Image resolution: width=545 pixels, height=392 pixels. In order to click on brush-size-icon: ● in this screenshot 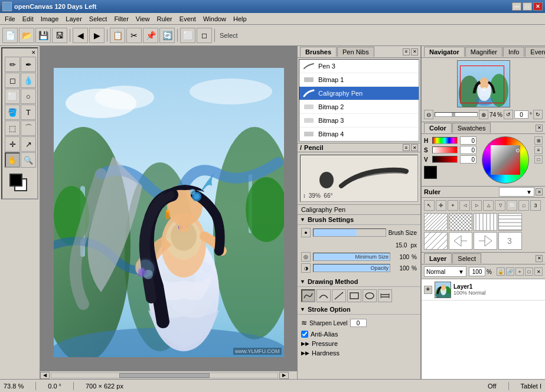, I will do `click(306, 233)`.